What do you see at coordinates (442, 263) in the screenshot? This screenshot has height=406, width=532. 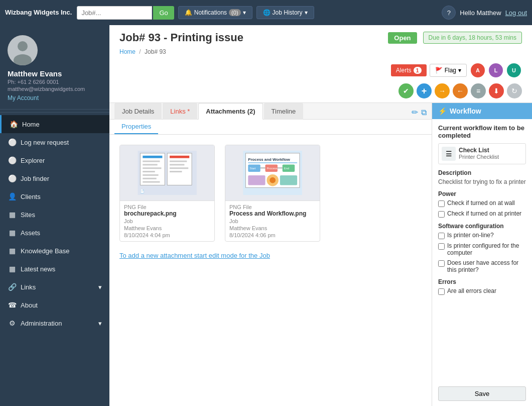 I see `checkbox-c5` at bounding box center [442, 263].